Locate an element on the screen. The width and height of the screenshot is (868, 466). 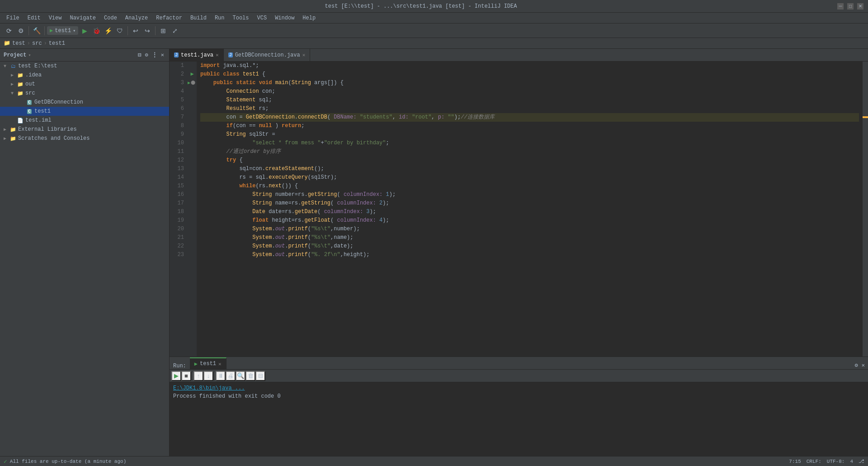
run-label: Run: is located at coordinates (180, 366).